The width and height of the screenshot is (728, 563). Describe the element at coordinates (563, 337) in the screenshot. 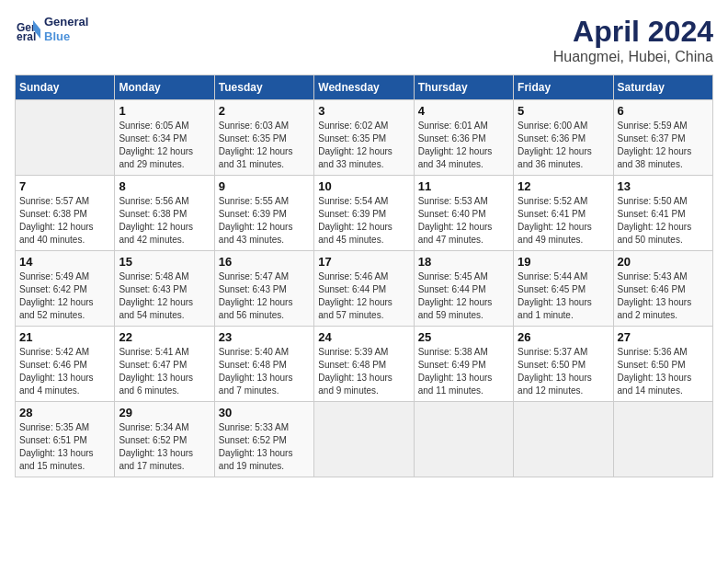

I see `day-number: 26` at that location.